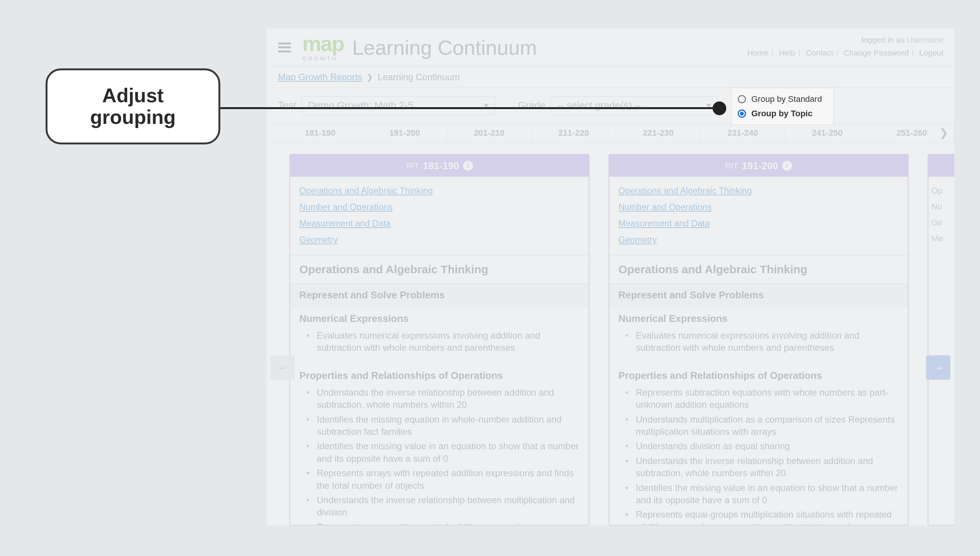 The height and width of the screenshot is (556, 980). Describe the element at coordinates (532, 105) in the screenshot. I see `grade-filter-label: Grade` at that location.